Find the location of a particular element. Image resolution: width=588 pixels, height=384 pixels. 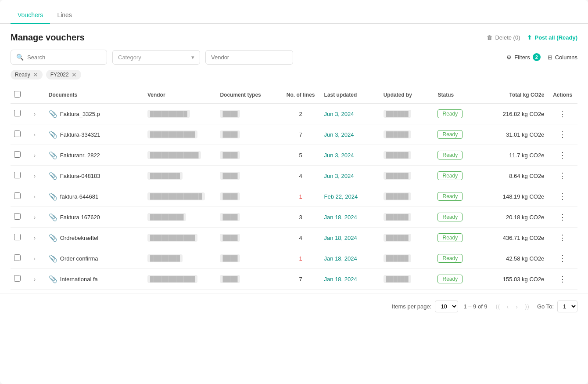

more-actions-button-2: ⋮ is located at coordinates (563, 155).